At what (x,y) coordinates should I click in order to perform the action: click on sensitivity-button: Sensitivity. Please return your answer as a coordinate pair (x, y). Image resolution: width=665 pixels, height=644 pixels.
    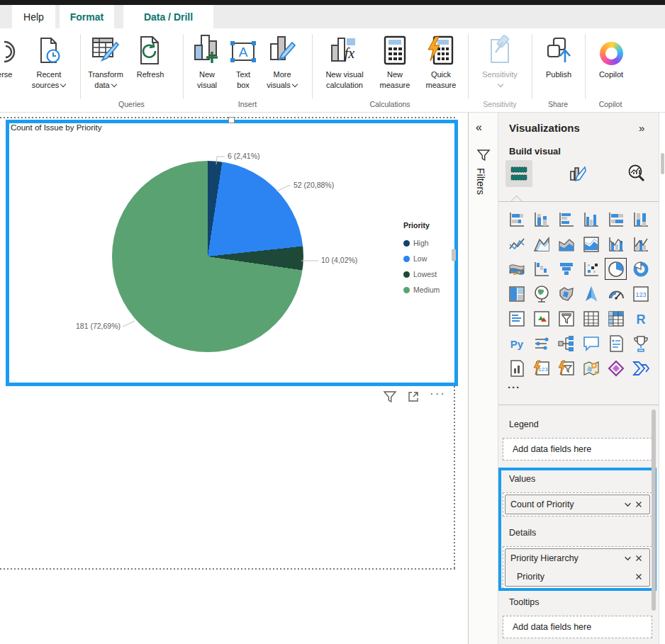
    Looking at the image, I should click on (500, 62).